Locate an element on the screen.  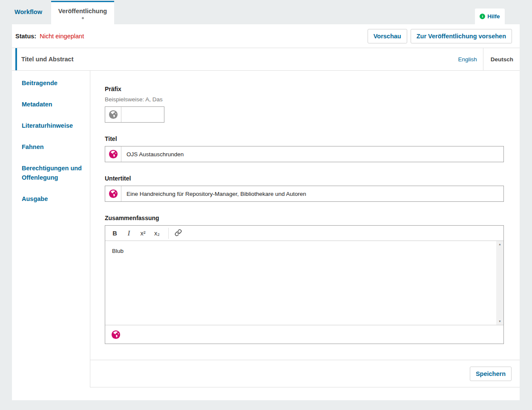
prefix-input is located at coordinates (143, 115).